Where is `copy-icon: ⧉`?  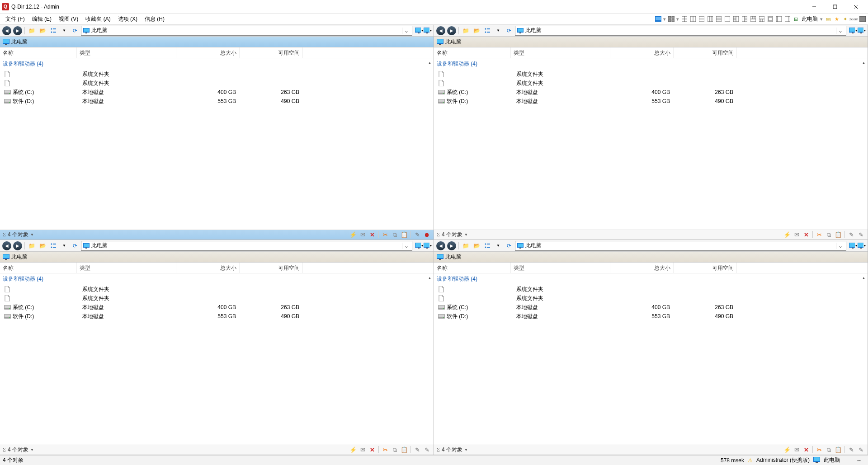
copy-icon: ⧉ is located at coordinates (829, 235).